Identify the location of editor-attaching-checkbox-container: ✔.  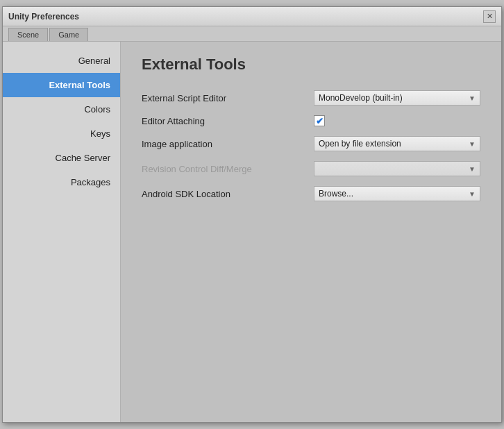
(319, 121).